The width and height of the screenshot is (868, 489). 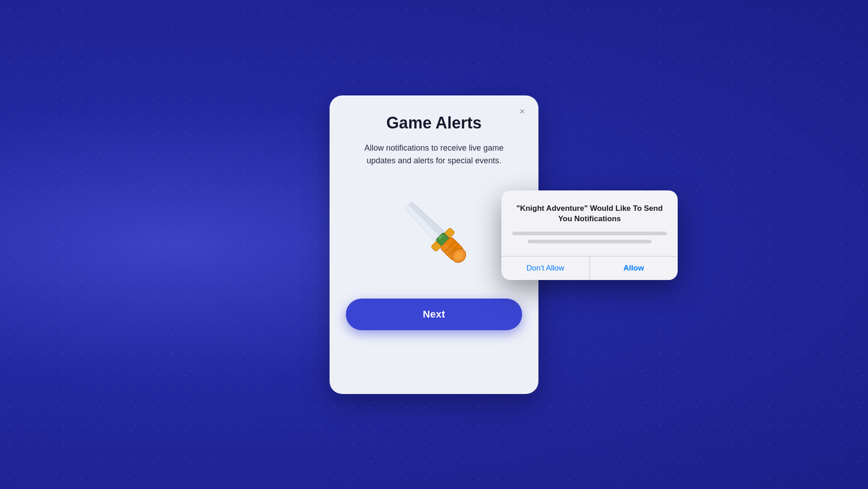 I want to click on scene-container: × Game Alerts Allow notifications to rec…, so click(x=434, y=245).